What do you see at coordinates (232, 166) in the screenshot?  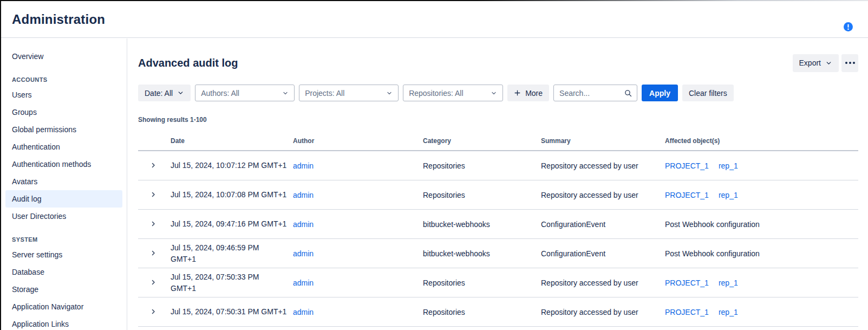 I see `row-date: Jul 15, 2024, 10:07:12 PM GMT+1` at bounding box center [232, 166].